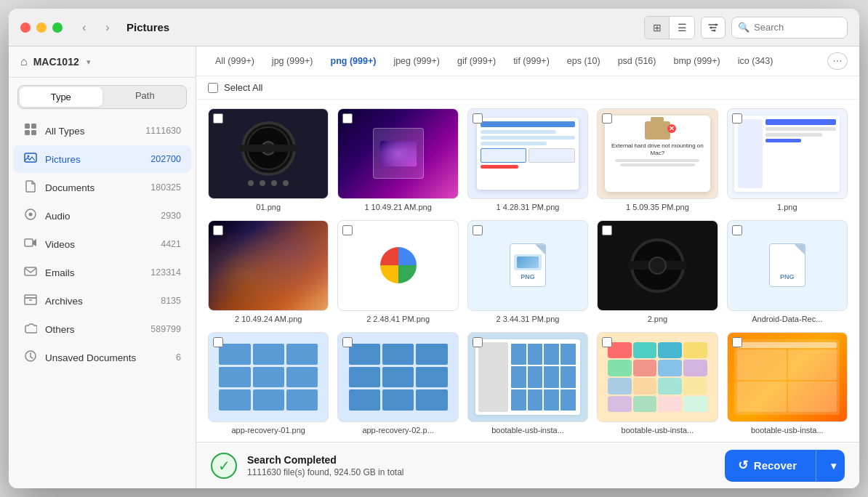  Describe the element at coordinates (528, 430) in the screenshot. I see `item-label-12: bootable-usb-insta...` at that location.